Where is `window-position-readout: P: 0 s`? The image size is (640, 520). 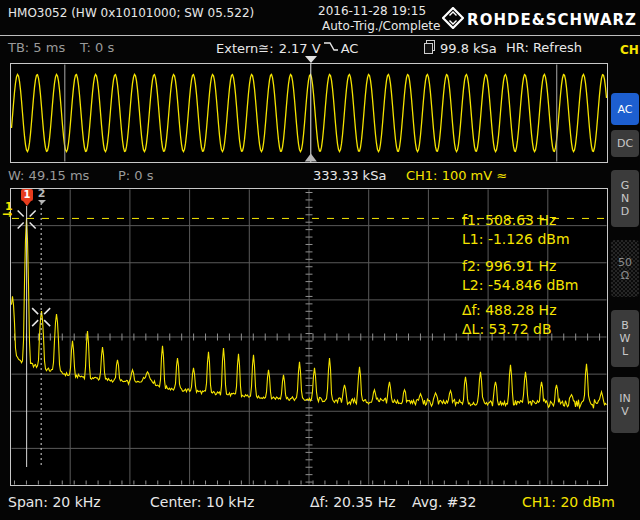 window-position-readout: P: 0 s is located at coordinates (136, 176).